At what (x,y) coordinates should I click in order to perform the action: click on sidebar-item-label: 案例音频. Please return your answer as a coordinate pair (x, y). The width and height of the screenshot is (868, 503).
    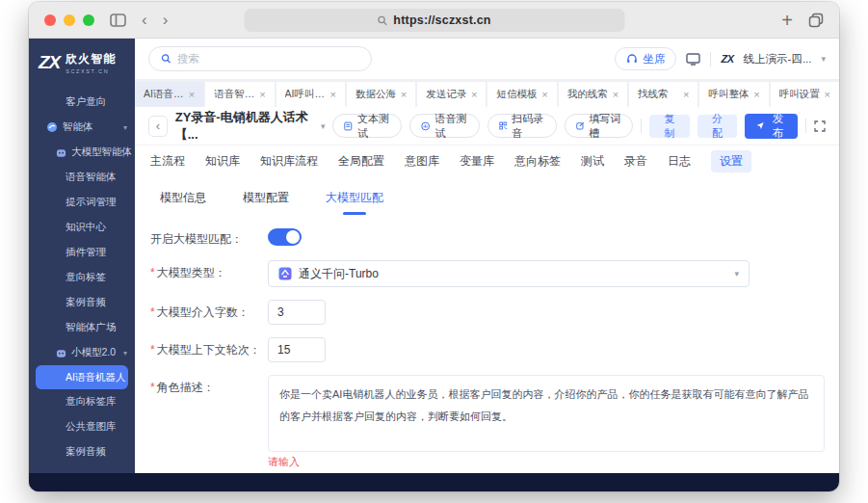
    Looking at the image, I should click on (86, 303).